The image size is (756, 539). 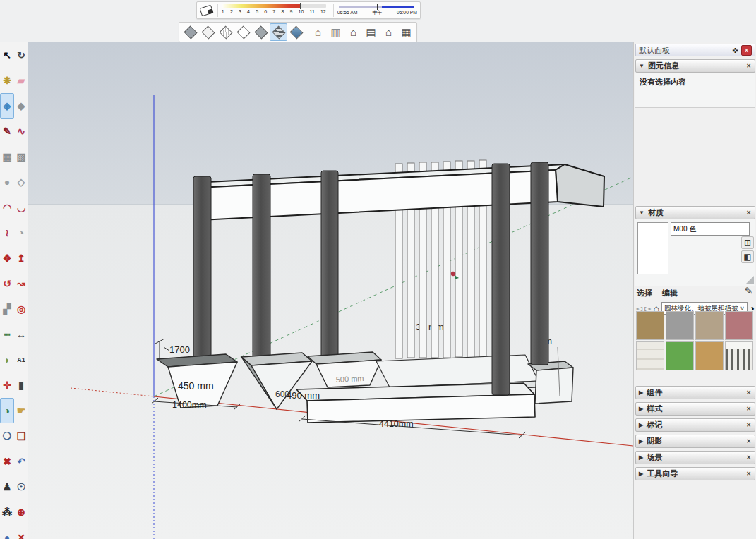 I want to click on monochrome-mode-icon, so click(x=296, y=32).